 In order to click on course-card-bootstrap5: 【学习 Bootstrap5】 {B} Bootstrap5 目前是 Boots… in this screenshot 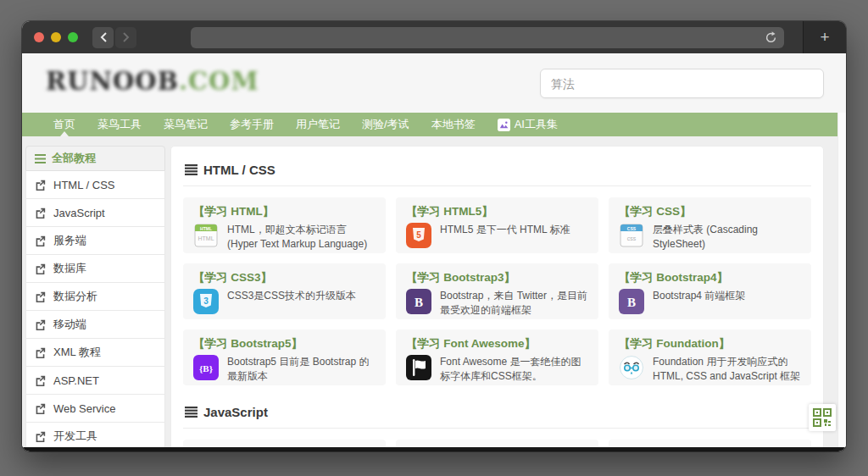, I will do `click(285, 357)`.